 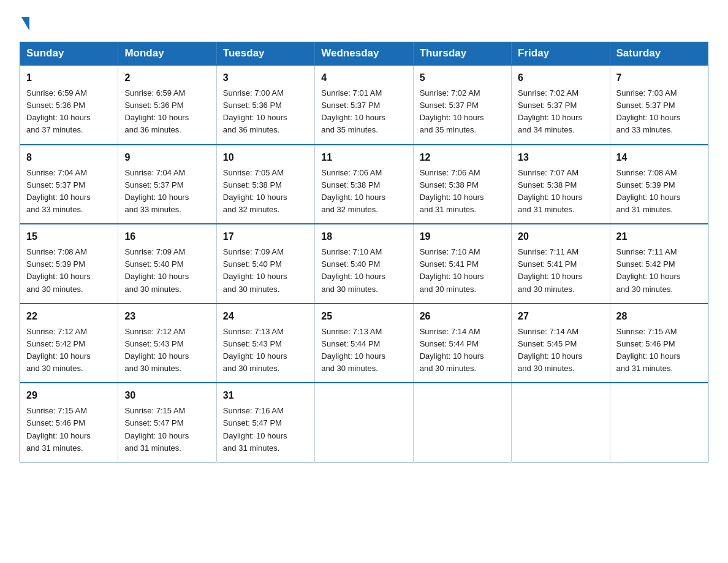 What do you see at coordinates (462, 105) in the screenshot?
I see `calendar-cell-w1-d5: 5Sunrise: 7:02 AMSunset: 5:37 PMDaylight…` at bounding box center [462, 105].